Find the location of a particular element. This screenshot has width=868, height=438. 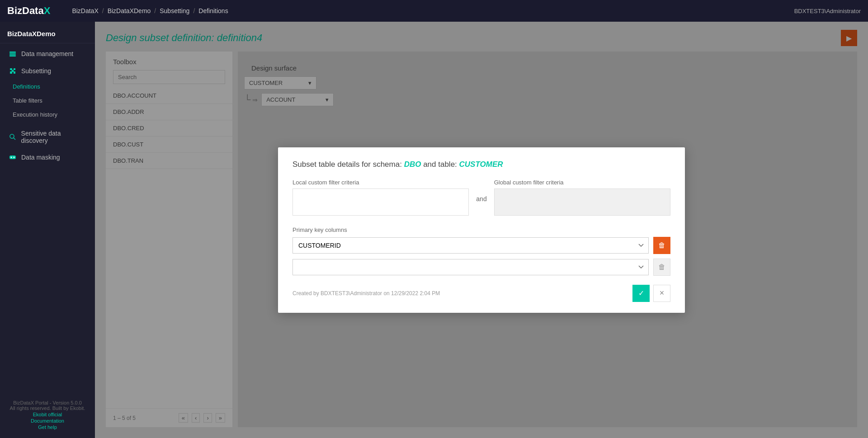

sidebar-sensitive-label: Sensitive data discovery is located at coordinates (54, 137).